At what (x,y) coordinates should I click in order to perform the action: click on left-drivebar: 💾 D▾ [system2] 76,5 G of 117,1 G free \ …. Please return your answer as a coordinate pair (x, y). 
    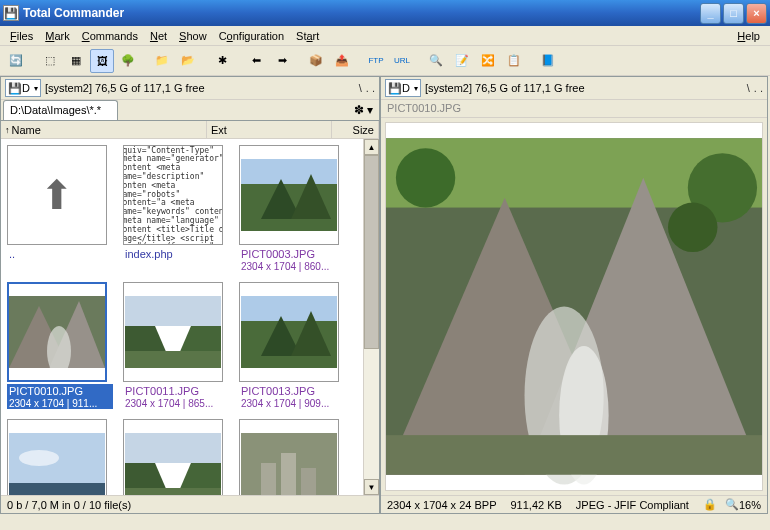
    Looking at the image, I should click on (190, 88).